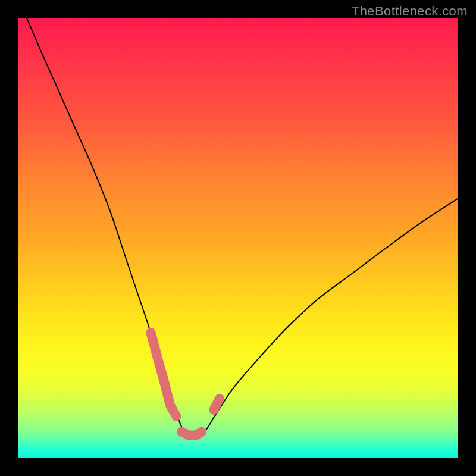  Describe the element at coordinates (192, 434) in the screenshot. I see `marker-bottom` at that location.